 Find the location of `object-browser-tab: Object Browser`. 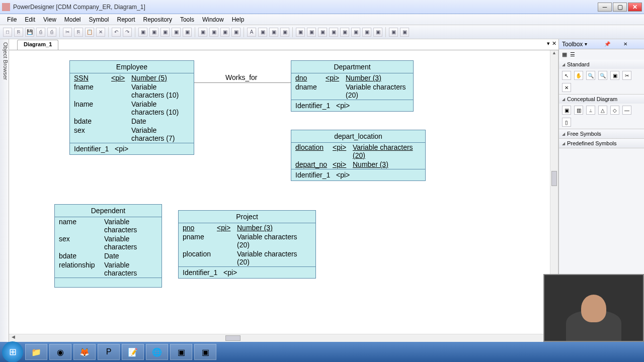

object-browser-tab: Object Browser is located at coordinates (5, 191).